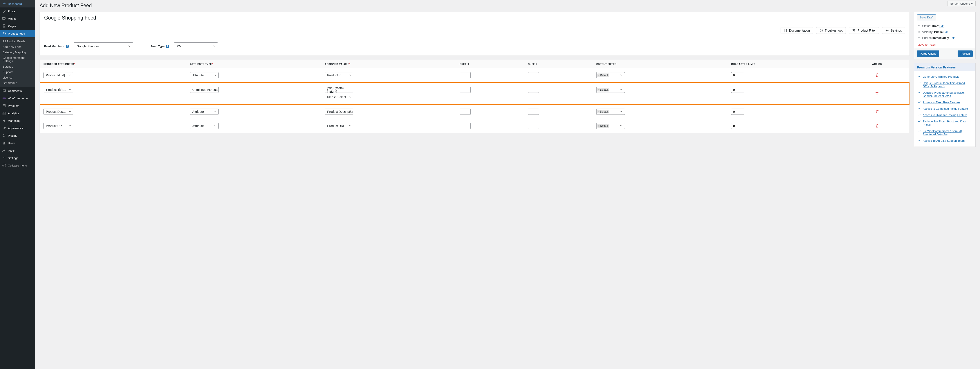 The height and width of the screenshot is (369, 980). What do you see at coordinates (18, 26) in the screenshot?
I see `sidebar-item-pages: Pages` at bounding box center [18, 26].